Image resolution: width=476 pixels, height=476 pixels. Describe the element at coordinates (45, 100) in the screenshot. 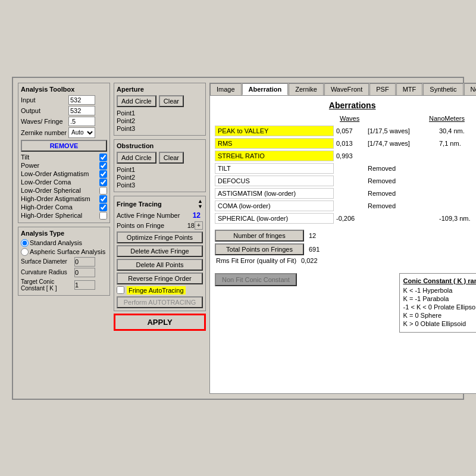

I see `input-label: Input` at that location.